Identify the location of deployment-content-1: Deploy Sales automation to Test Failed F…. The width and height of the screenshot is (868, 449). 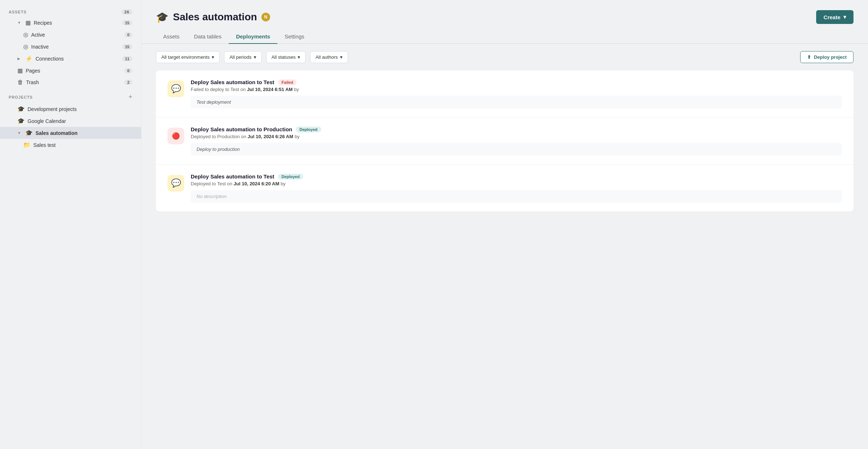
(516, 94).